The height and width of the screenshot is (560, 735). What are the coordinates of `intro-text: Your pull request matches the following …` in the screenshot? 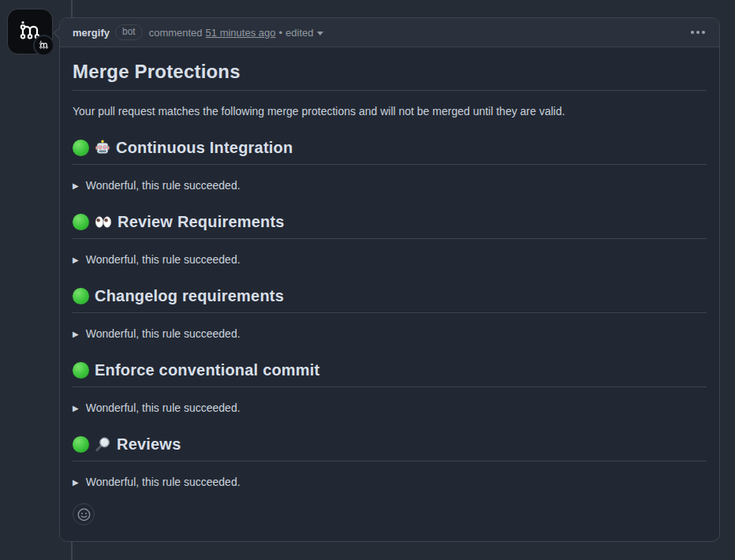 It's located at (390, 112).